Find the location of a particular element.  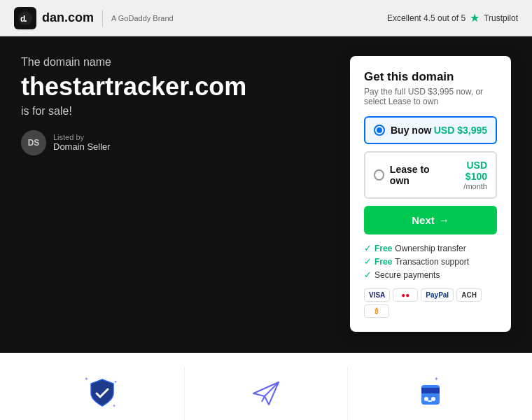

buy-now-price: USD $3,995 is located at coordinates (461, 130).